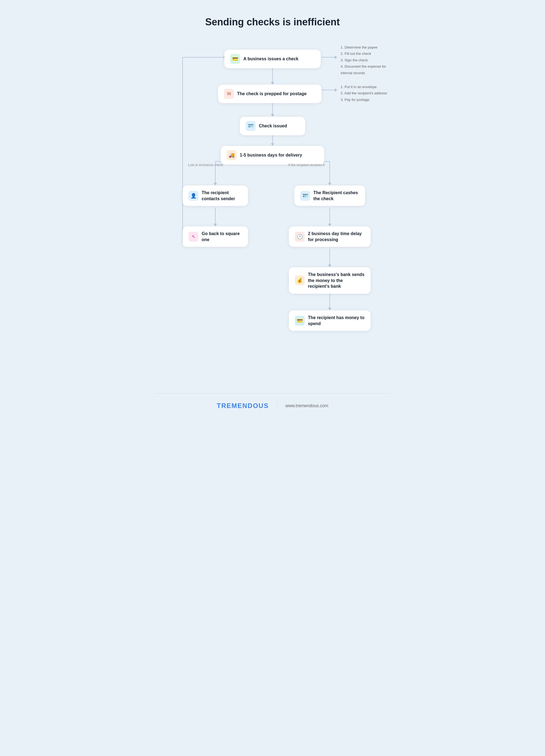  Describe the element at coordinates (364, 93) in the screenshot. I see `postage-note-2: 2. Add the recipient's address` at that location.